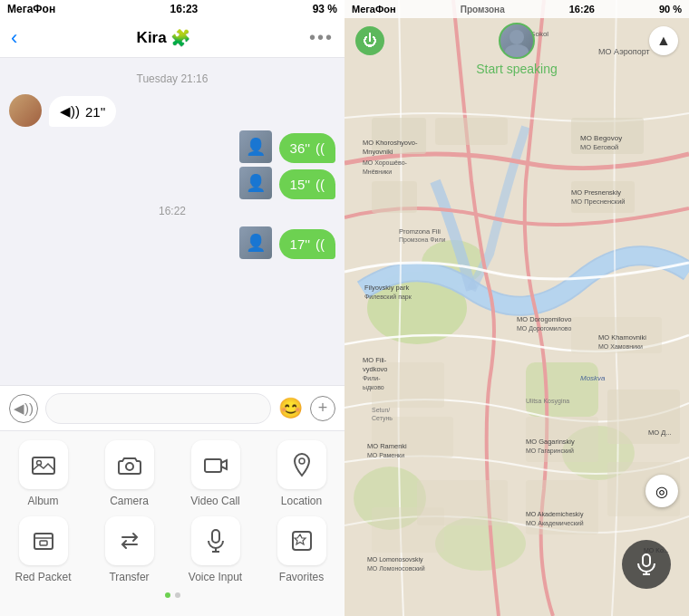  Describe the element at coordinates (378, 152) in the screenshot. I see `svg-text: Mnyovniki` at that location.